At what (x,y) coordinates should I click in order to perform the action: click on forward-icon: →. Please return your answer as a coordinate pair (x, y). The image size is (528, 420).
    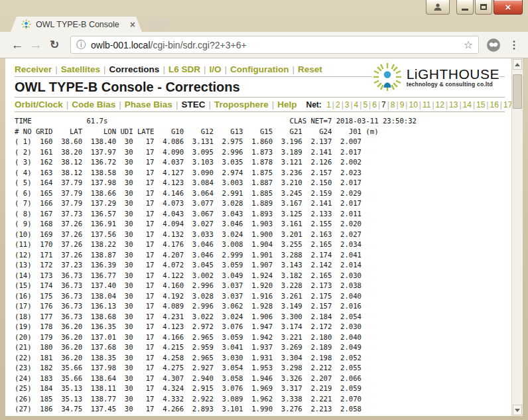
    Looking at the image, I should click on (36, 45).